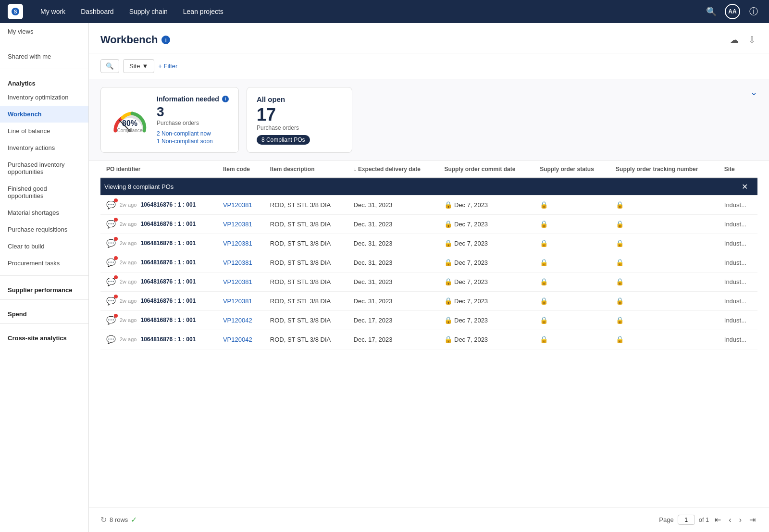  What do you see at coordinates (753, 520) in the screenshot?
I see `last-page-button: ⇥` at bounding box center [753, 520].